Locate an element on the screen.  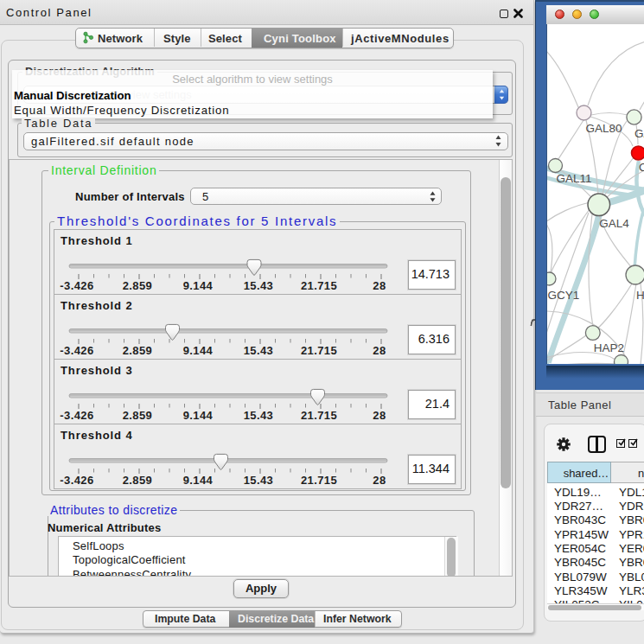
svg-text: GAL4 is located at coordinates (614, 223).